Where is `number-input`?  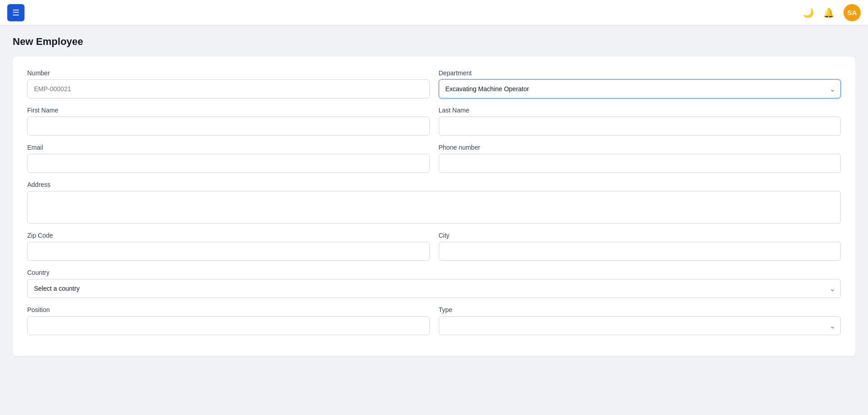
number-input is located at coordinates (229, 89).